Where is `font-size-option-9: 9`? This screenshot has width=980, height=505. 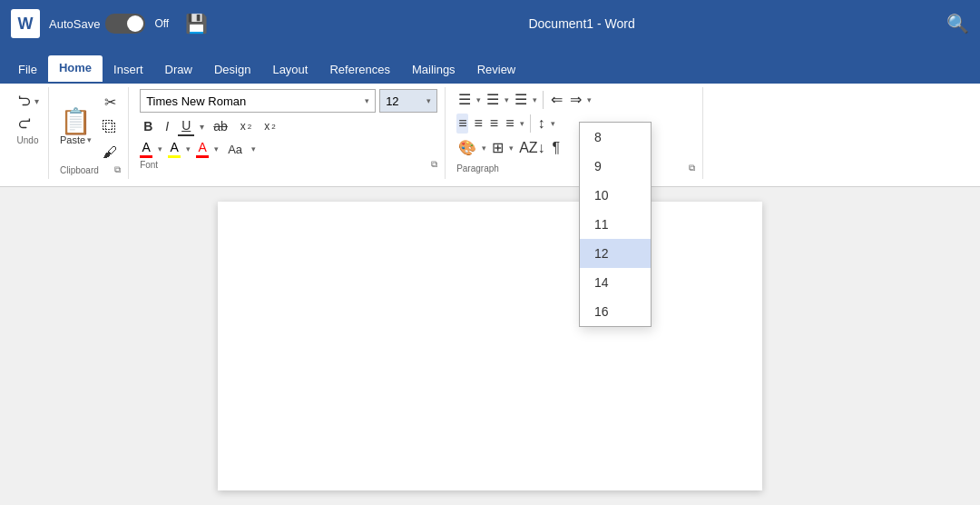 font-size-option-9: 9 is located at coordinates (615, 166).